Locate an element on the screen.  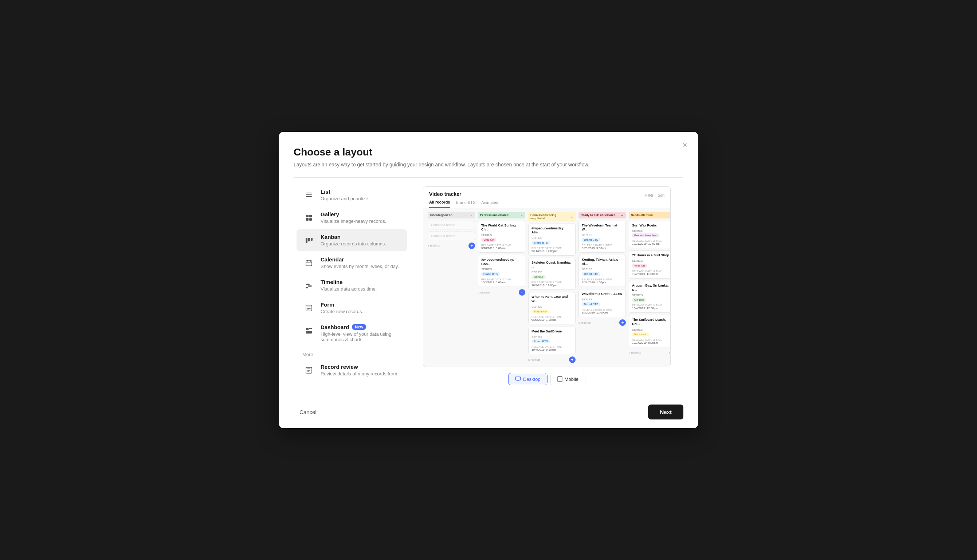
form-icon is located at coordinates (309, 308).